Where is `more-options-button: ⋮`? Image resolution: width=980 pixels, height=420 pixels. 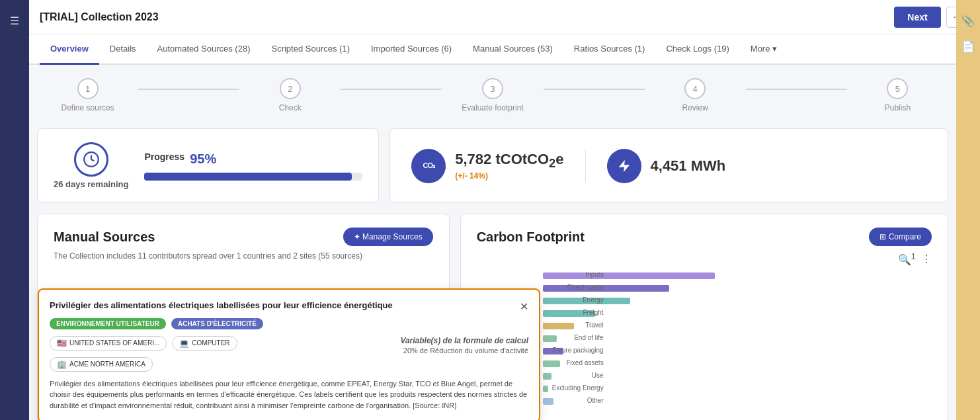 more-options-button: ⋮ is located at coordinates (926, 259).